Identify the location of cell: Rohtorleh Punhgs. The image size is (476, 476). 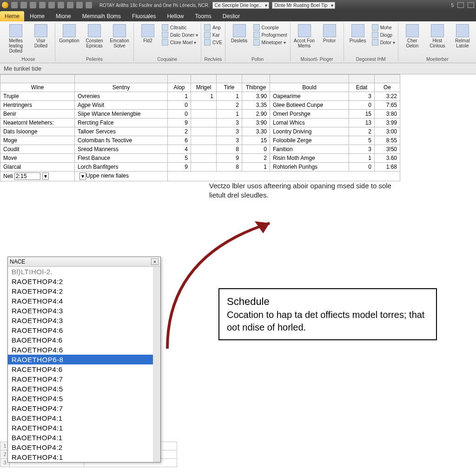
(310, 167).